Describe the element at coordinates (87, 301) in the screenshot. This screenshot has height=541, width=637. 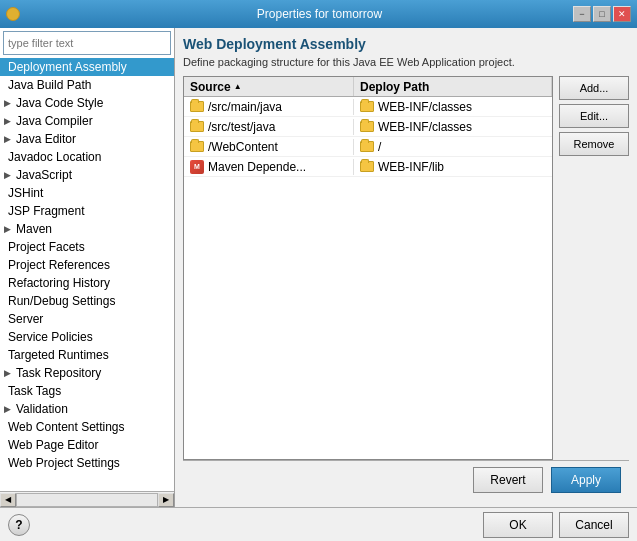
I see `nav-item: Run/Debug Settings` at that location.